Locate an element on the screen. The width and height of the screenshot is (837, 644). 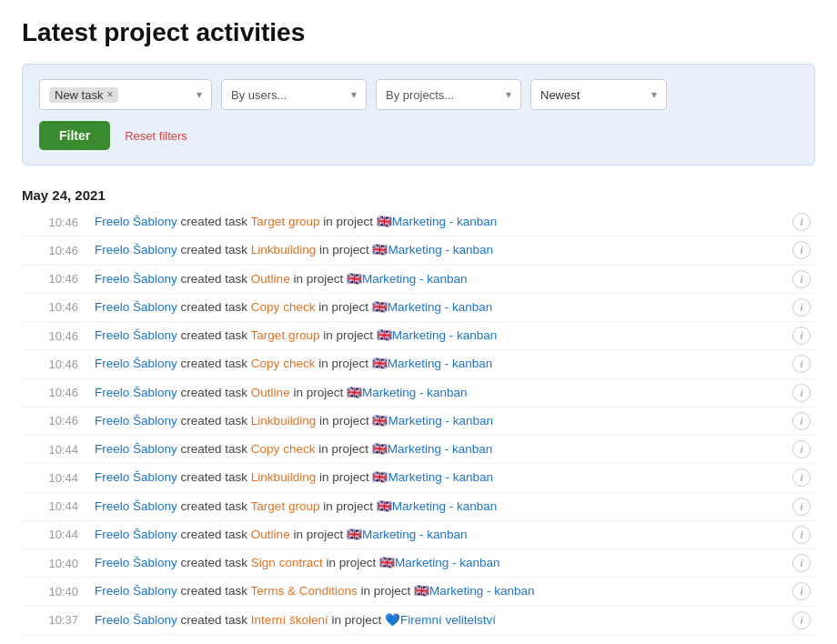
task-link: Terms & Conditions is located at coordinates (304, 591).